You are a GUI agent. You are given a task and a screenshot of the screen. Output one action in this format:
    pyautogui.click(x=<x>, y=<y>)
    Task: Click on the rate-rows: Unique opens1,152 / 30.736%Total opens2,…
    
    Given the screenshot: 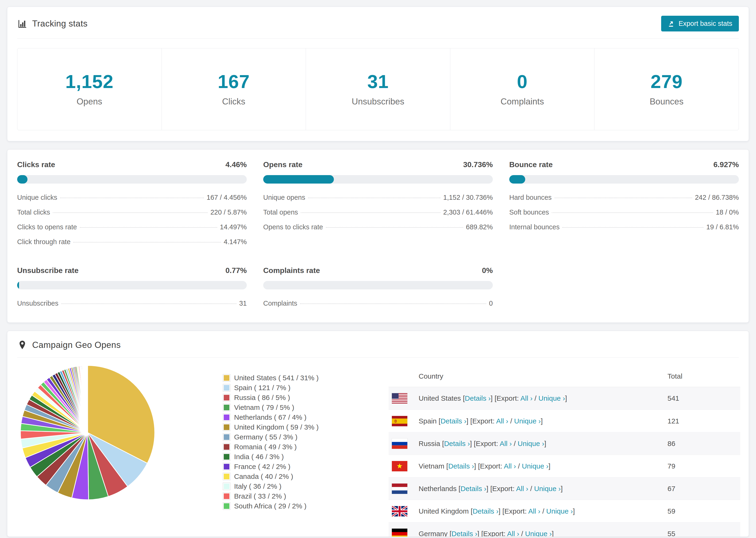 What is the action you would take?
    pyautogui.click(x=378, y=212)
    